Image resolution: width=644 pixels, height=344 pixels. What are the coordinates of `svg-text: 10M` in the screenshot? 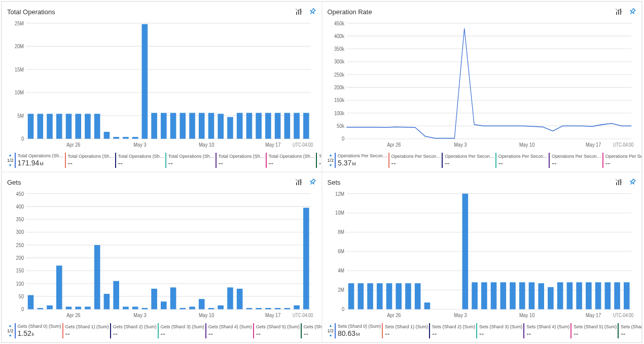 It's located at (19, 92).